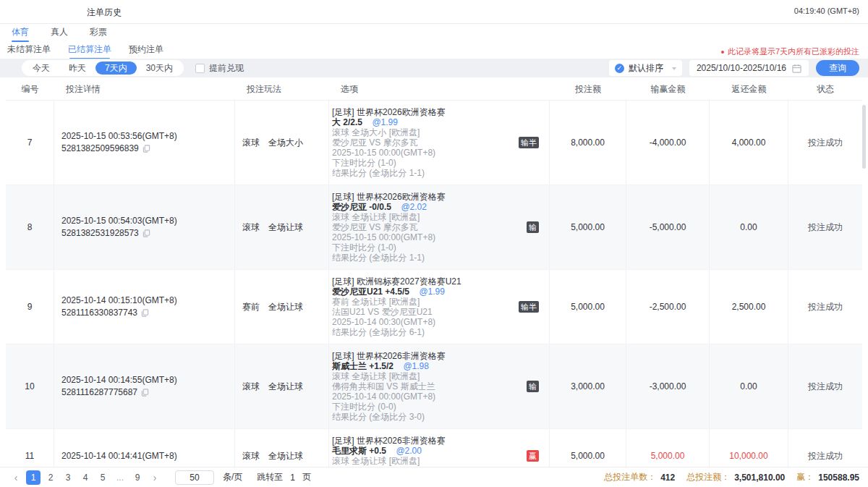 The height and width of the screenshot is (487, 868). I want to click on pagination: ‹ 1 2 3 4 5 ... 9 ›, so click(85, 478).